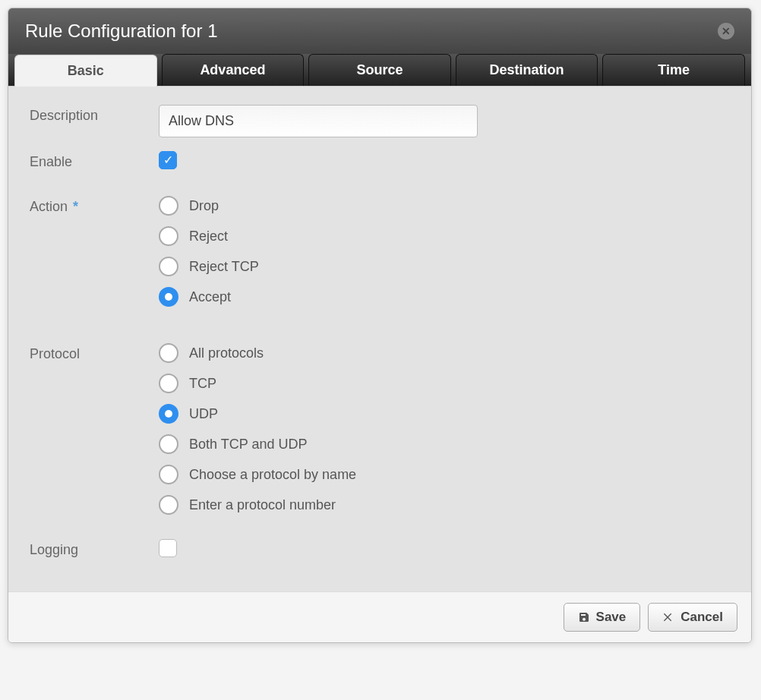  What do you see at coordinates (169, 414) in the screenshot?
I see `protocol-radio-udp` at bounding box center [169, 414].